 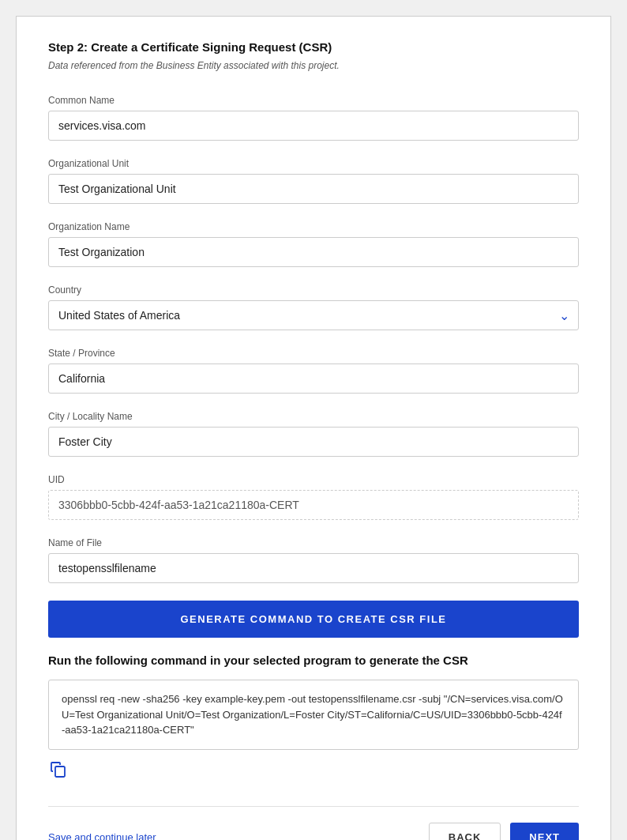 What do you see at coordinates (314, 497) in the screenshot?
I see `uid-group: UID` at bounding box center [314, 497].